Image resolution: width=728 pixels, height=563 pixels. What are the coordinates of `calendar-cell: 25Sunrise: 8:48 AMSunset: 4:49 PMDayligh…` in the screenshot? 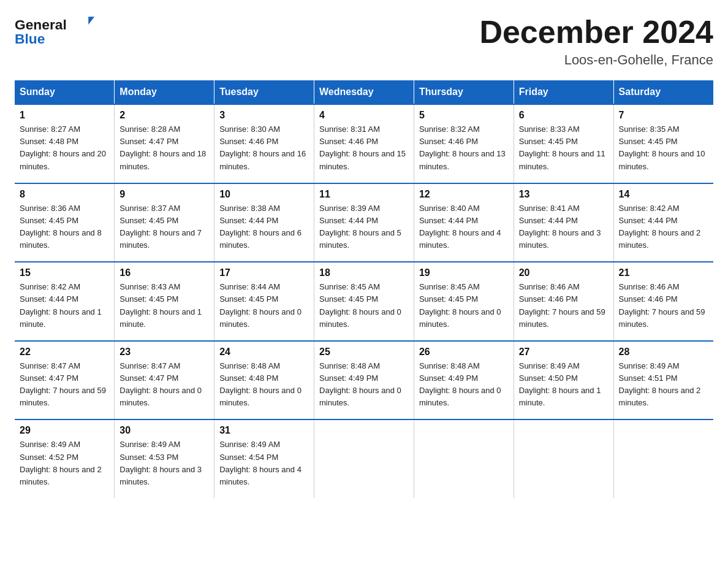 It's located at (364, 380).